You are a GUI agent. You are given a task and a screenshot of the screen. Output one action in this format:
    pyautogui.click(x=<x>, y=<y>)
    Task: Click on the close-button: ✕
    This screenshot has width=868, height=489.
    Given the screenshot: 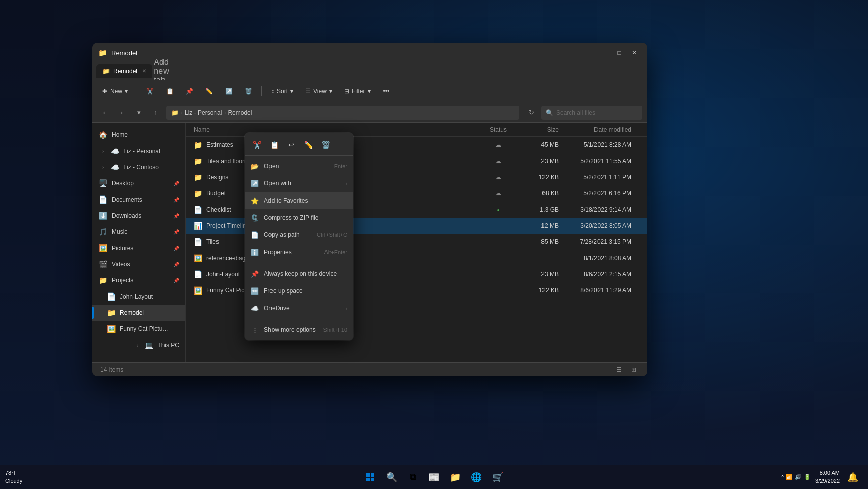 What is the action you would take?
    pyautogui.click(x=634, y=53)
    